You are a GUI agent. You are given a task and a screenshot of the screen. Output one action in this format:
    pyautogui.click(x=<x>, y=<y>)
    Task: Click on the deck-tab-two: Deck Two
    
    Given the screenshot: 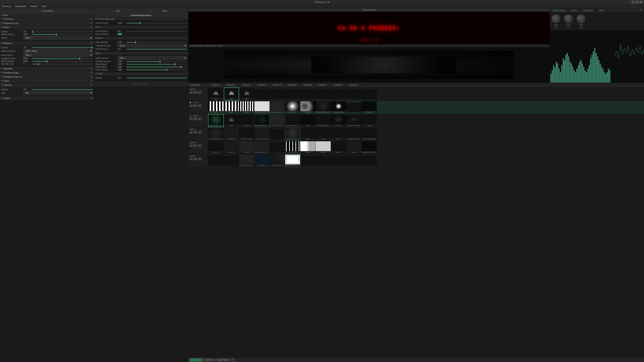 What is the action you would take?
    pyautogui.click(x=209, y=360)
    